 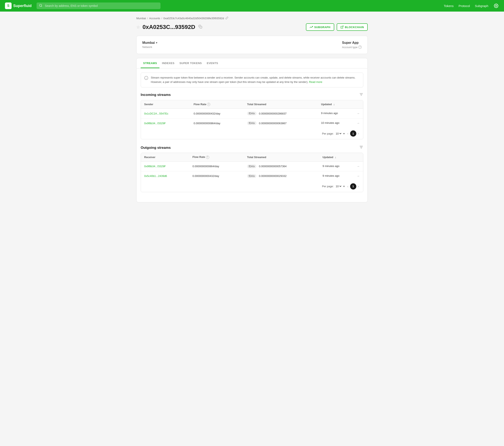 I want to click on outgoing-page-nav: ‹ 1 ›, so click(x=353, y=186).